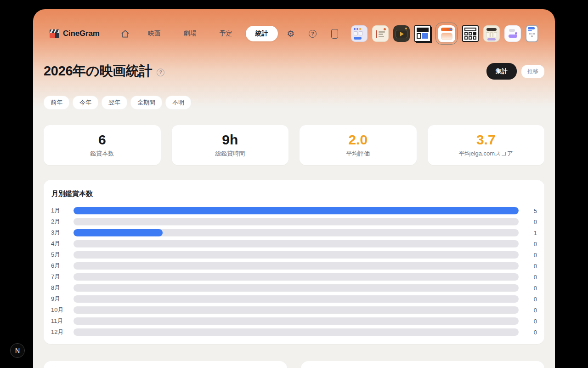  I want to click on view-toggle: 集計 推移, so click(515, 71).